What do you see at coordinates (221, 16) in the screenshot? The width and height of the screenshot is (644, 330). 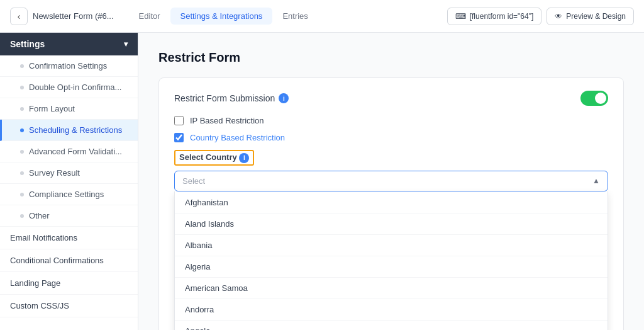 I see `tab-settings: Settings & Integrations` at bounding box center [221, 16].